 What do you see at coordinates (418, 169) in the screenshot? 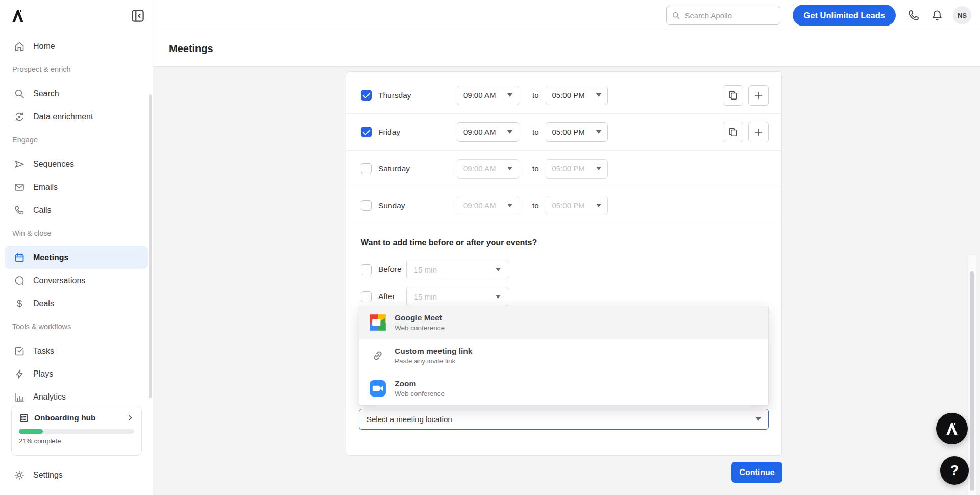
I see `day-label: Saturday` at bounding box center [418, 169].